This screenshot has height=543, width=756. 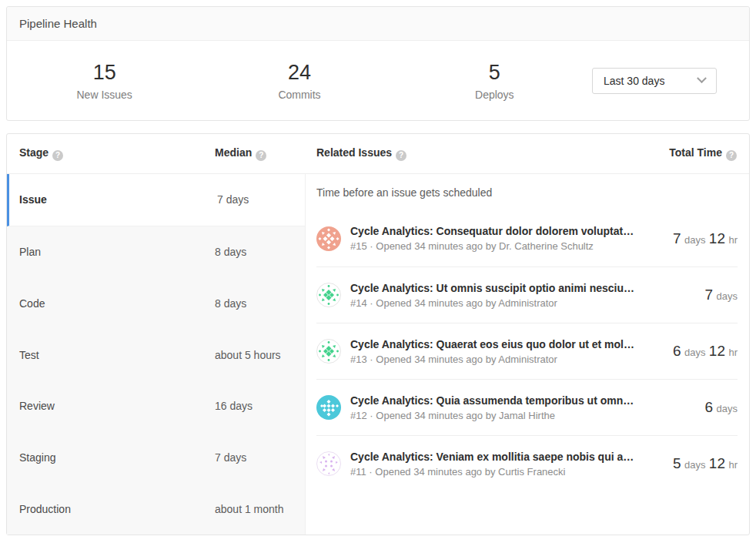 What do you see at coordinates (359, 416) in the screenshot?
I see `issue-number: #12` at bounding box center [359, 416].